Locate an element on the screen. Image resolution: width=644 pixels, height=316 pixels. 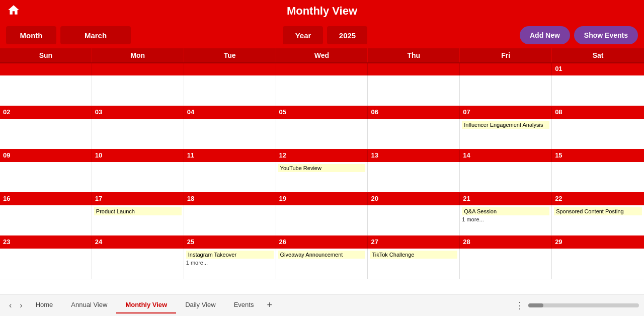
tab-more-button: ⋮ is located at coordinates (520, 305).